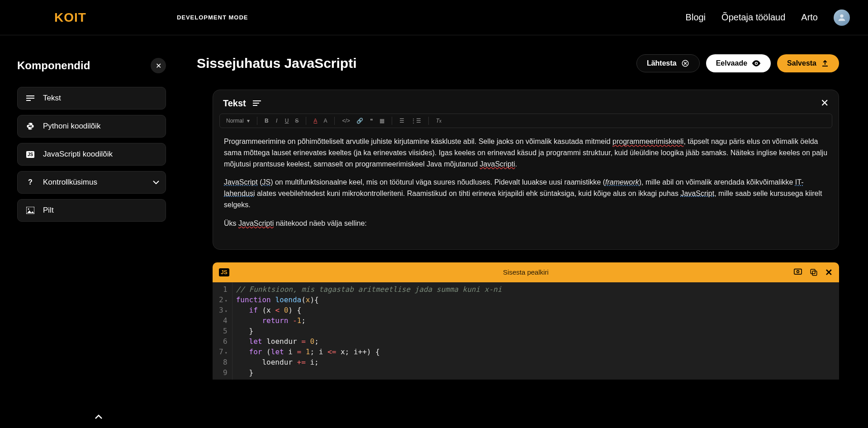 The height and width of the screenshot is (428, 868). Describe the element at coordinates (30, 210) in the screenshot. I see `image-icon` at that location.